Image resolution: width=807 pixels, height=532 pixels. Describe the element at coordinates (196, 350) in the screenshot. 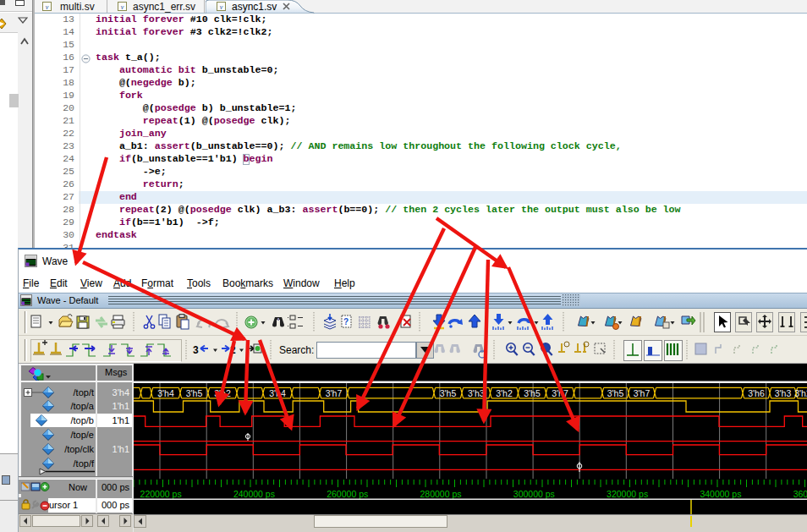

I see `svg-text: 3` at that location.